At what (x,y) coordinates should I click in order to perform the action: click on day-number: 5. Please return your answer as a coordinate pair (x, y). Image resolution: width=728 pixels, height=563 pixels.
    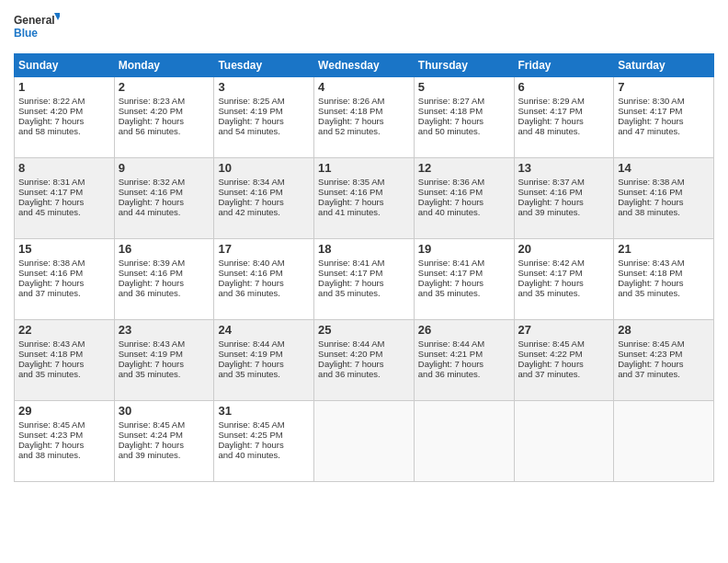
    Looking at the image, I should click on (464, 86).